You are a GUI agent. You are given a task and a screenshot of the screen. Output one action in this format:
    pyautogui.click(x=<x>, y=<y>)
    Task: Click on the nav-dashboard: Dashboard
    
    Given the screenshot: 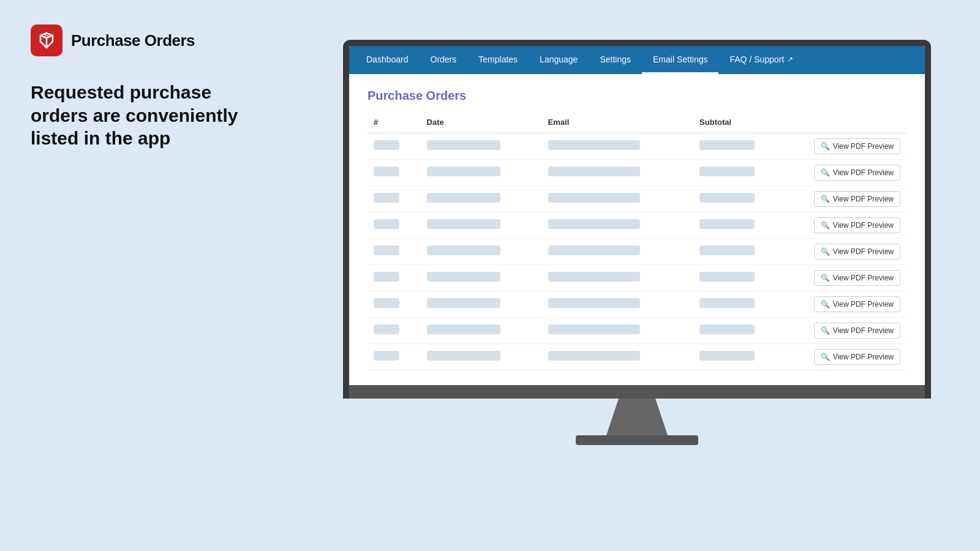 What is the action you would take?
    pyautogui.click(x=387, y=60)
    